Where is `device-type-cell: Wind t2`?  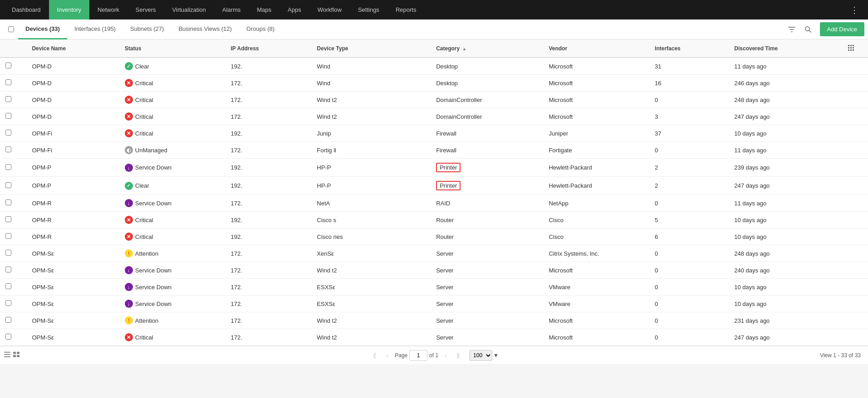 device-type-cell: Wind t2 is located at coordinates (371, 337).